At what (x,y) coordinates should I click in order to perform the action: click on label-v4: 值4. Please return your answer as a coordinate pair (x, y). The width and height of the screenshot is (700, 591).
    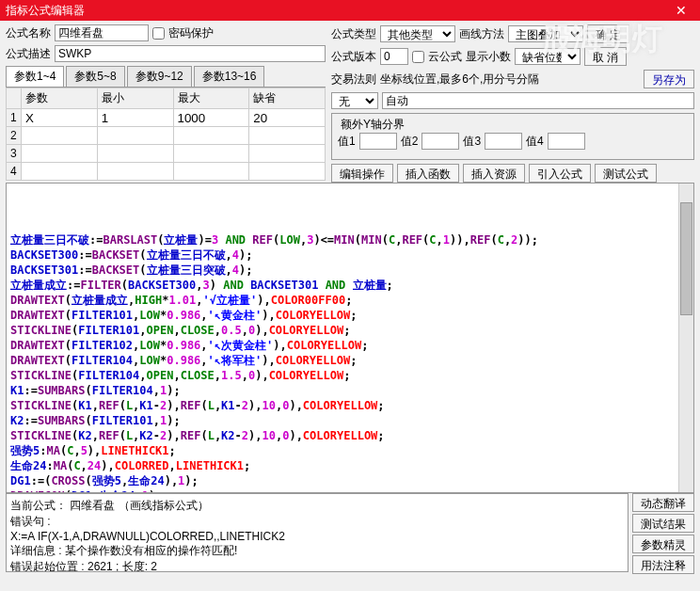
    Looking at the image, I should click on (534, 141).